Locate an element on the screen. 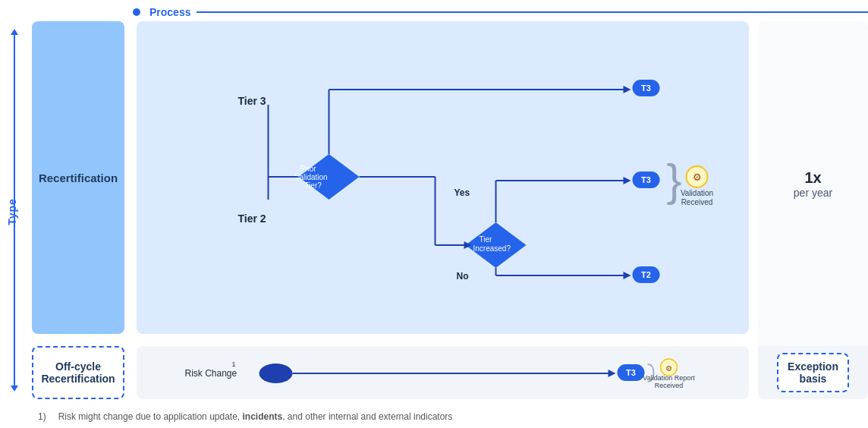 This screenshot has width=868, height=428. type-arrow-up is located at coordinates (14, 32).